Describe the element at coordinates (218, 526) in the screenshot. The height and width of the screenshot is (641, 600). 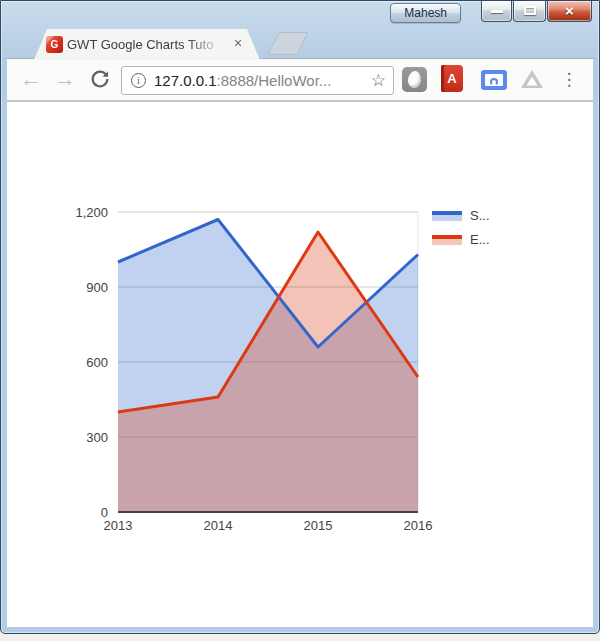
I see `x-tick-label: 2014` at that location.